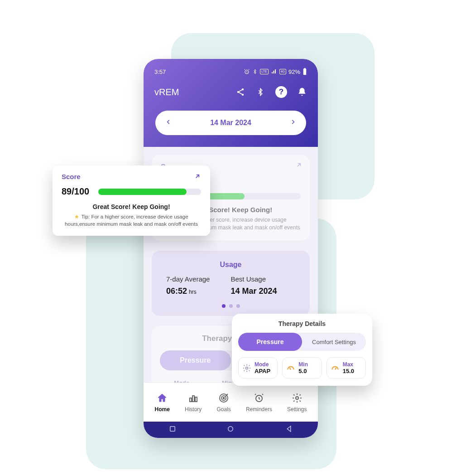 This screenshot has width=461, height=476. What do you see at coordinates (264, 291) in the screenshot?
I see `best-value: 14 Mar 2024` at bounding box center [264, 291].